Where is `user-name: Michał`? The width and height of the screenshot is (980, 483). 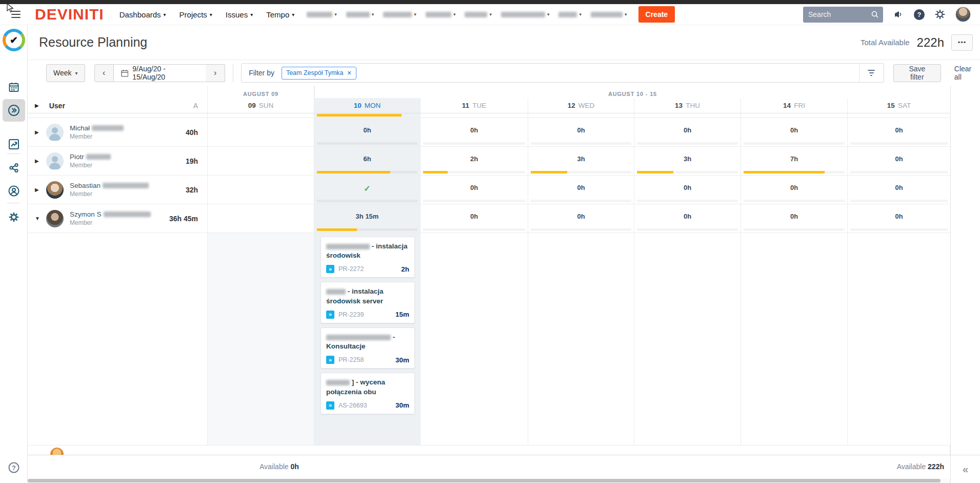 user-name: Michał is located at coordinates (96, 128).